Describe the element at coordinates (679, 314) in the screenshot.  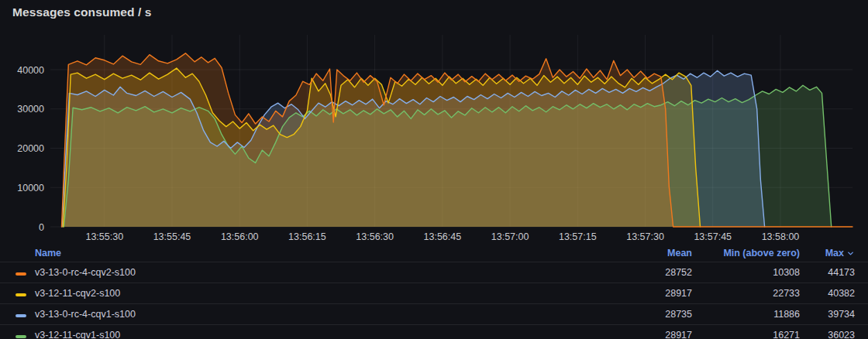
I see `series-mean-value: 28735` at that location.